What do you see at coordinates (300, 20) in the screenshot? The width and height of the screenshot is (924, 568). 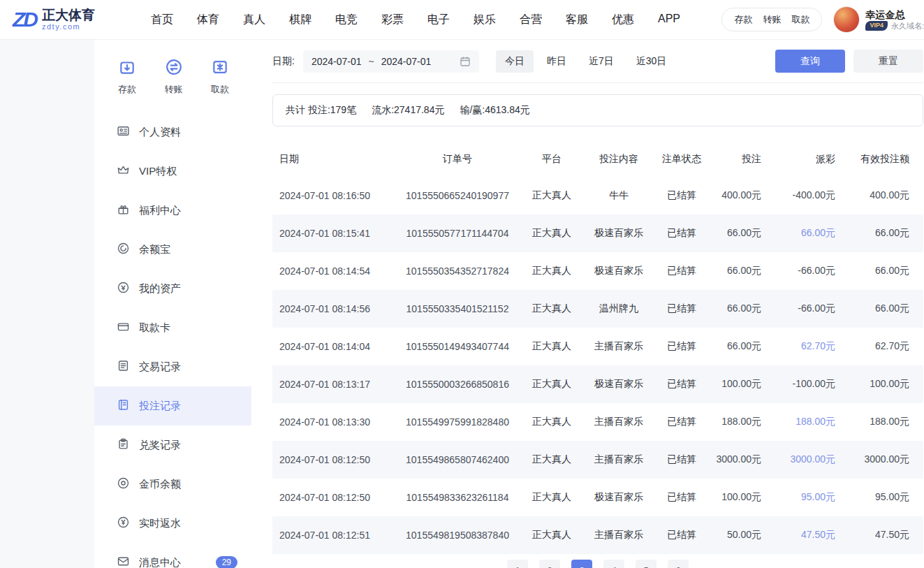 I see `nav-item-chess: 棋牌` at bounding box center [300, 20].